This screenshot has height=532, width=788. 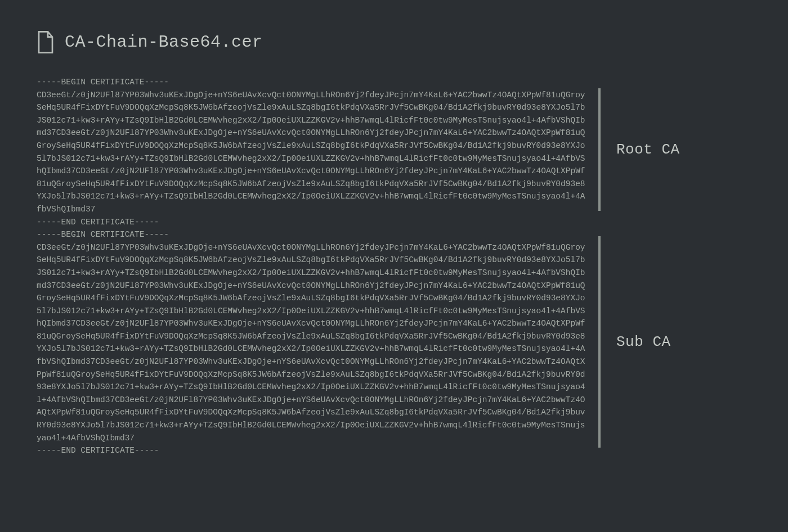 What do you see at coordinates (102, 235) in the screenshot?
I see `sub-begin-marker: -----BEGIN CERTIFICATE-----` at bounding box center [102, 235].